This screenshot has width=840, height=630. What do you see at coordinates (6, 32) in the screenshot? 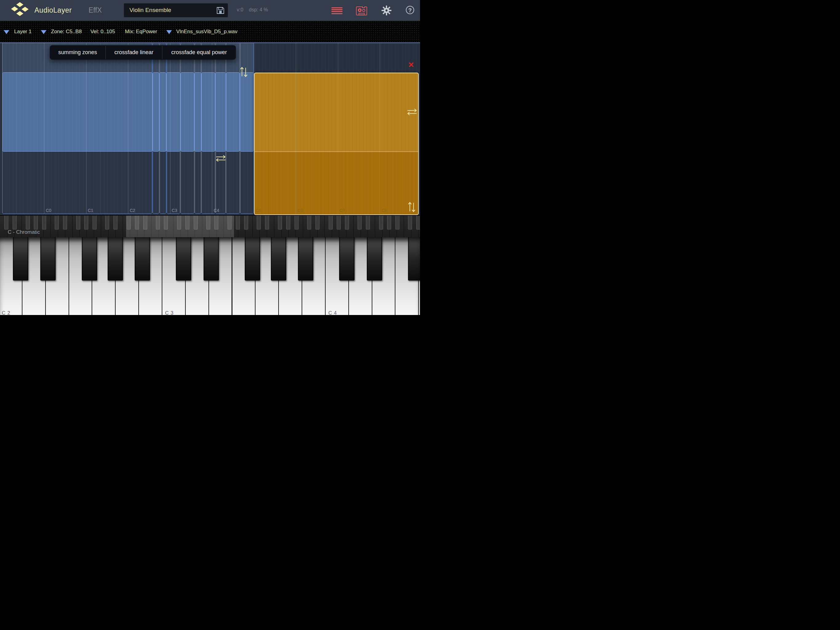
I see `layer-dropdown-icon` at bounding box center [6, 32].